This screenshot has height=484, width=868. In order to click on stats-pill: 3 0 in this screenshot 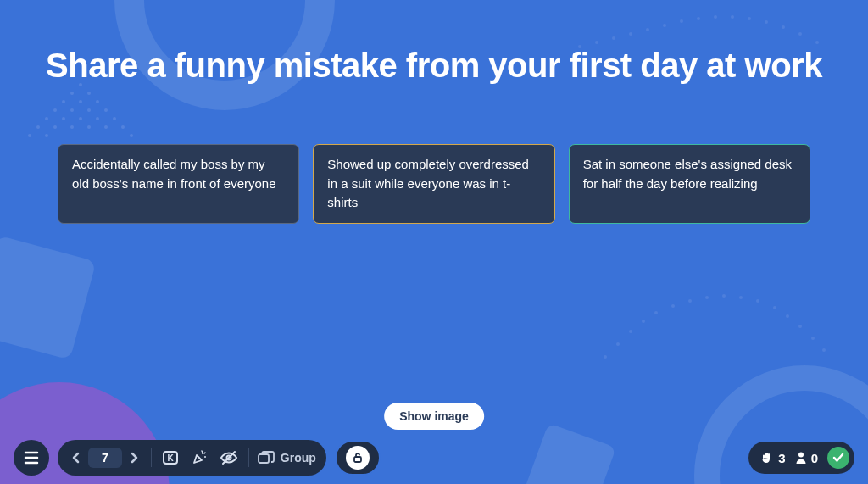, I will do `click(802, 458)`.